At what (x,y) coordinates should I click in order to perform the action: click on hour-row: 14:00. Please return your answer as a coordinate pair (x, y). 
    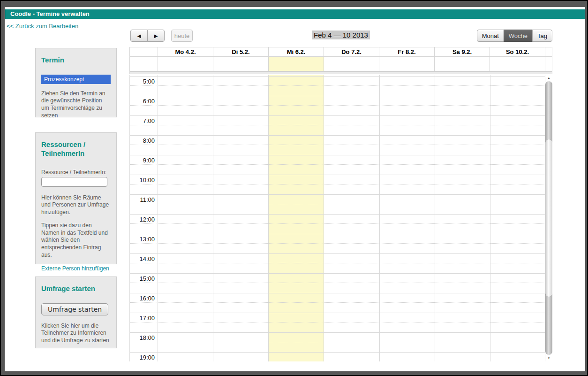
    Looking at the image, I should click on (338, 263).